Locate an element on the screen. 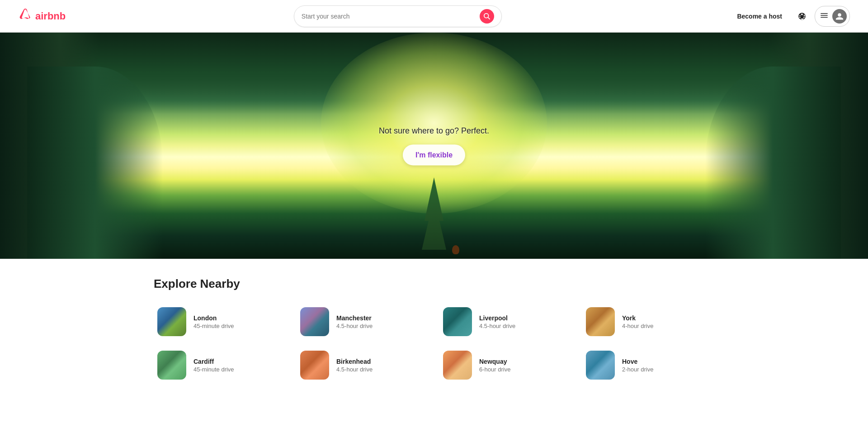 The width and height of the screenshot is (868, 447). hero-content: Not sure where to go? Perfect. I'm flexi… is located at coordinates (434, 146).